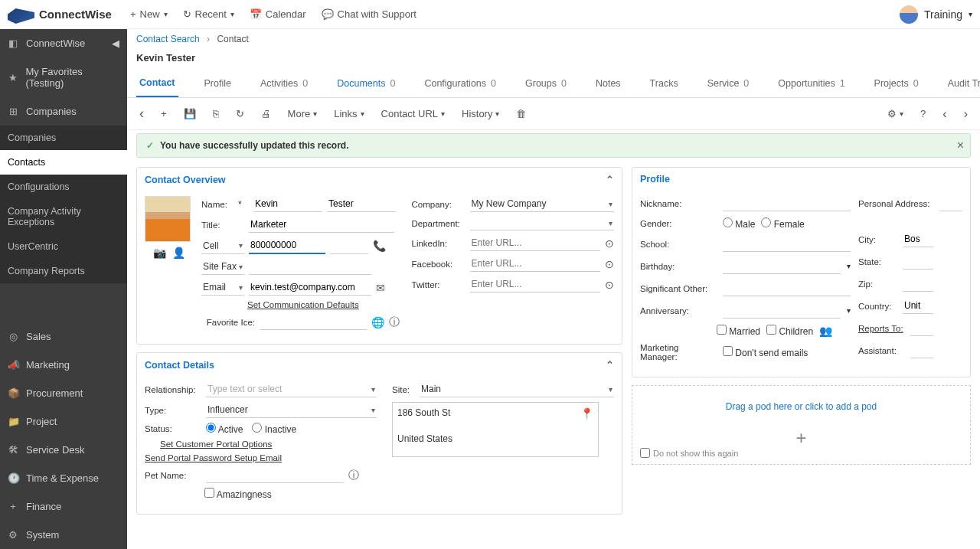  I want to click on calendar-button: 📅 Calendar, so click(278, 14).